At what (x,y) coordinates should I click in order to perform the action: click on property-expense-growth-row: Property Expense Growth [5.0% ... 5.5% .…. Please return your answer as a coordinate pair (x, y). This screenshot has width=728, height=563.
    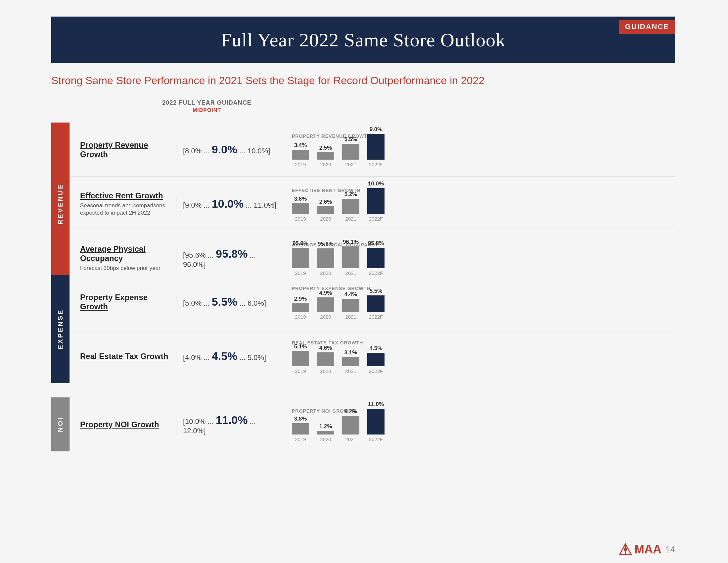
    Looking at the image, I should click on (373, 302).